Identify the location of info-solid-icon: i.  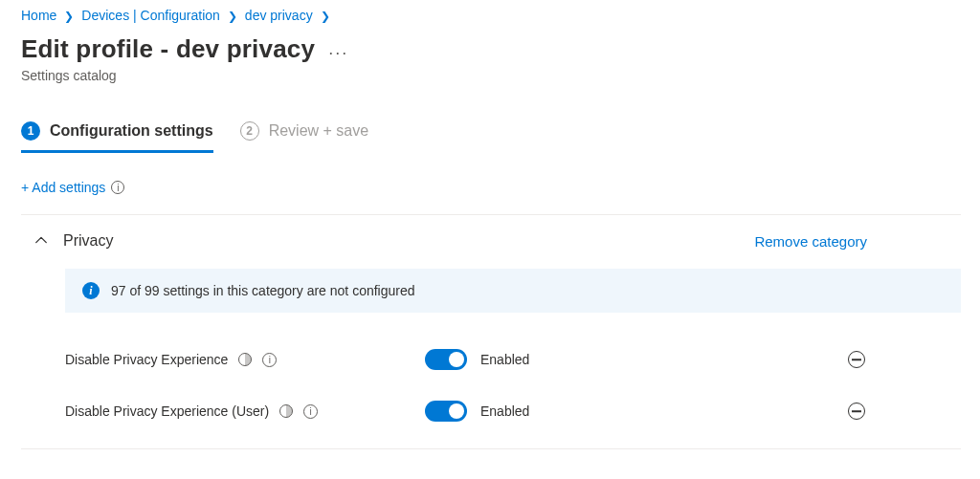
(91, 291).